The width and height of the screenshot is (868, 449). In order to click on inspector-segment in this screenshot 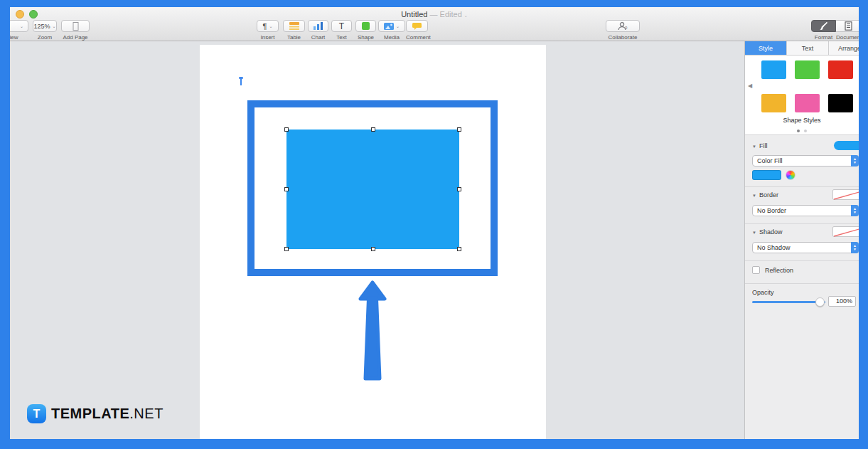, I will do `click(835, 26)`.